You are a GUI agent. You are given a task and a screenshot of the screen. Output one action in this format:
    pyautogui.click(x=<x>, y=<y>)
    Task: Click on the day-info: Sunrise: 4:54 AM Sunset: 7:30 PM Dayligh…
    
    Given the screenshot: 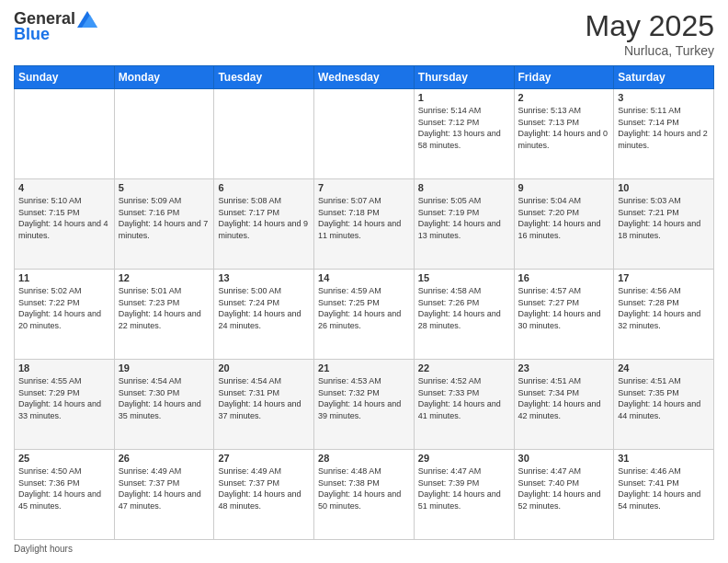 What is the action you would take?
    pyautogui.click(x=165, y=398)
    